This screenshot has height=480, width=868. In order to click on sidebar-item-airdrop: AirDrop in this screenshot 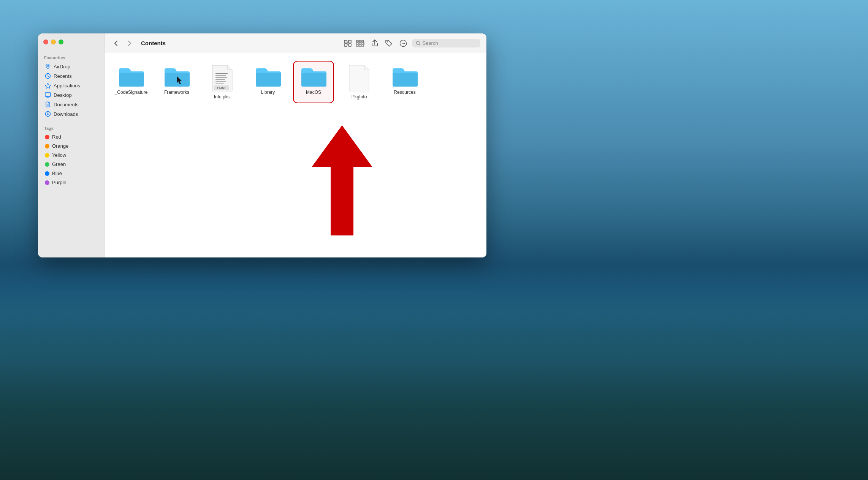, I will do `click(71, 66)`.